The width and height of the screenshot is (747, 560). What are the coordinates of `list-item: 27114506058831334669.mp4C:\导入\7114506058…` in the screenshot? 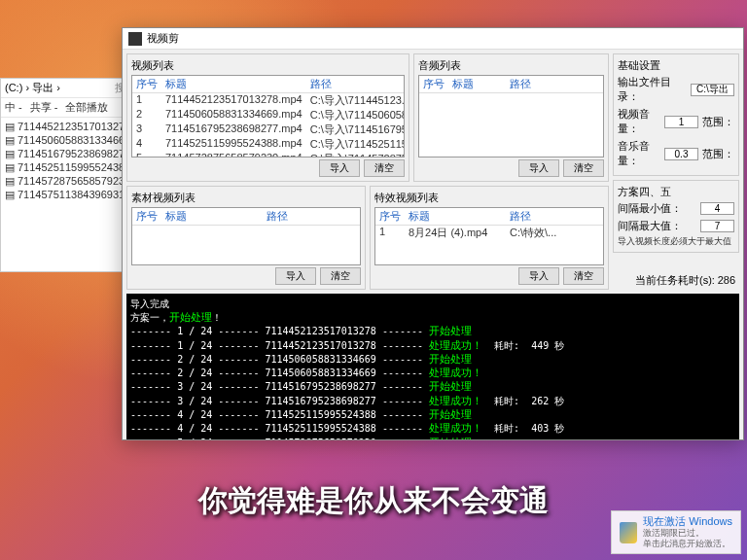 It's located at (268, 115).